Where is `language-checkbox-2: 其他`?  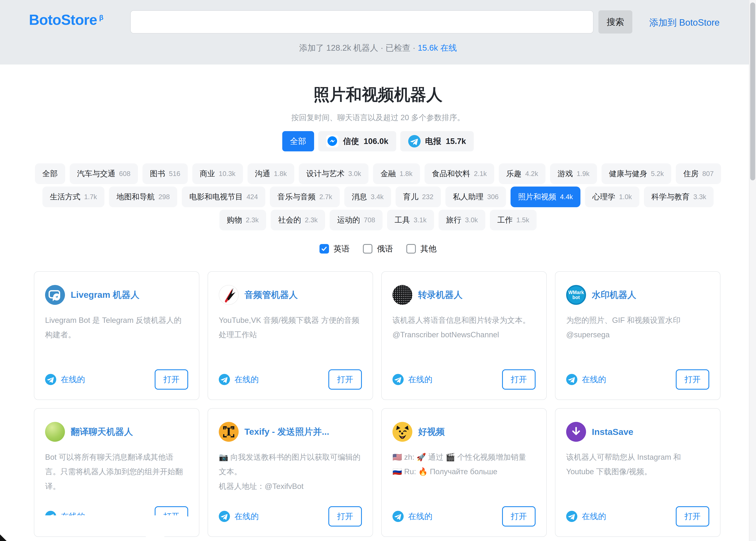
language-checkbox-2: 其他 is located at coordinates (422, 249).